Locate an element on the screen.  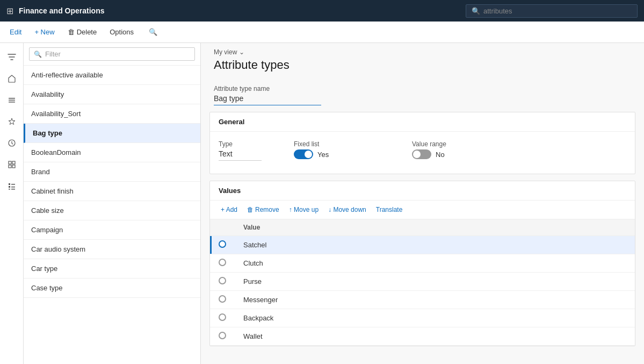
value-range-toggle-label: No is located at coordinates (440, 155).